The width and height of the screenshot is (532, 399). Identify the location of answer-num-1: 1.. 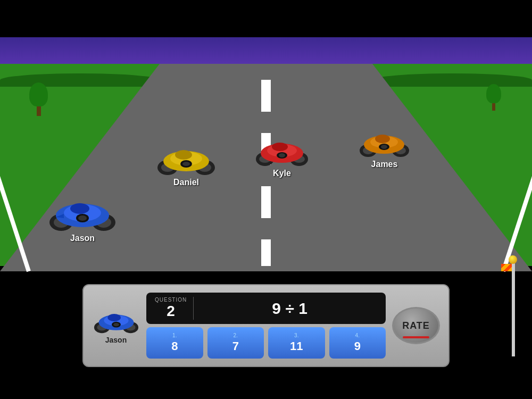
(174, 335).